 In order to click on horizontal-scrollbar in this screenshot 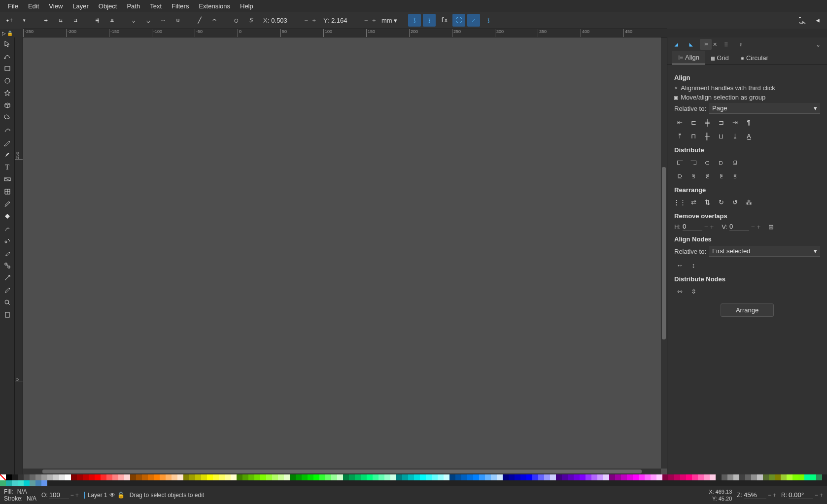, I will do `click(342, 471)`.